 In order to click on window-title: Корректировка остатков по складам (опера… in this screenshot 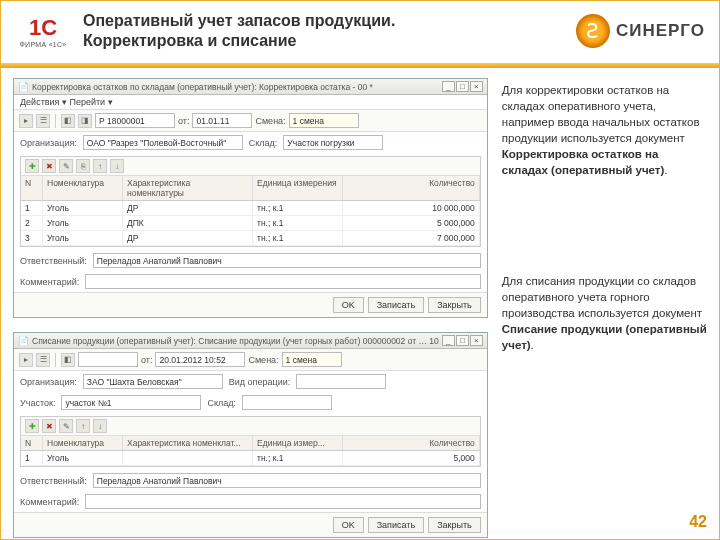, I will do `click(236, 87)`.